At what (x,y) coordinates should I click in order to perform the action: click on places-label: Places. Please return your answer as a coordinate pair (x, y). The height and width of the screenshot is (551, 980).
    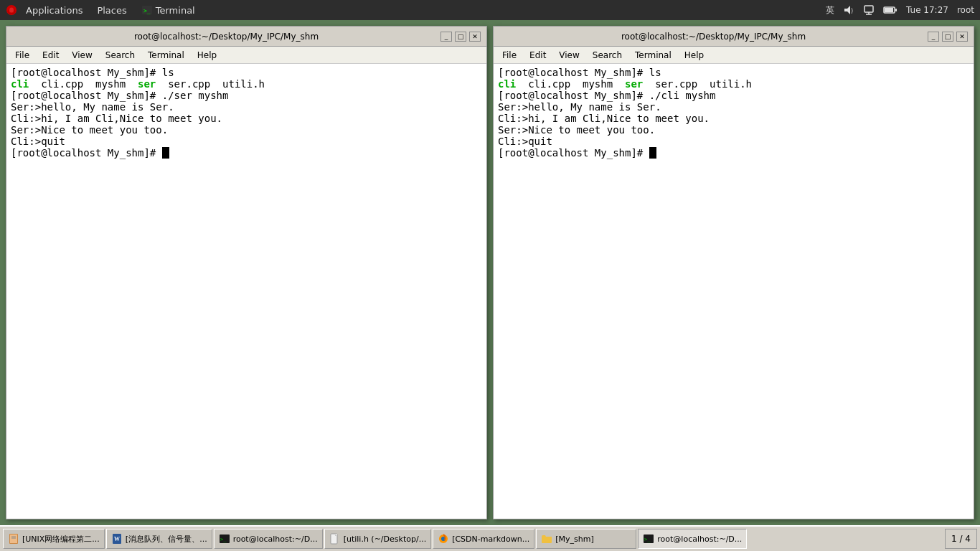
    Looking at the image, I should click on (112, 10).